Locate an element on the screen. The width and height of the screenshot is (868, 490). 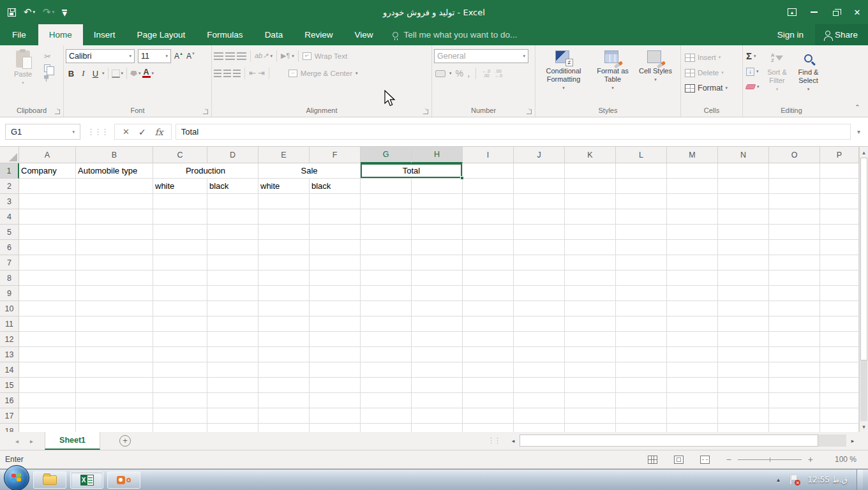
cell-A15 is located at coordinates (47, 385).